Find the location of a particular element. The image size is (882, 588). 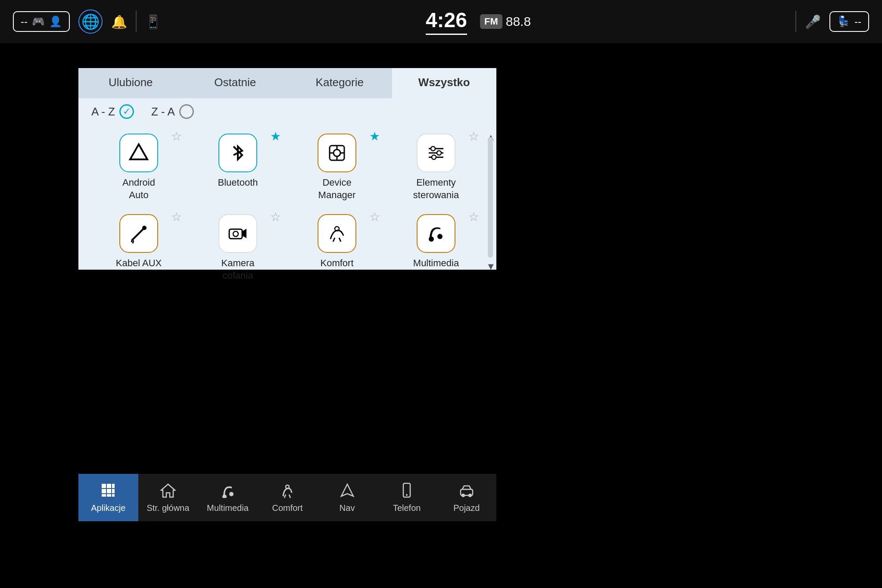

elementy-icon-wrapper is located at coordinates (436, 153).